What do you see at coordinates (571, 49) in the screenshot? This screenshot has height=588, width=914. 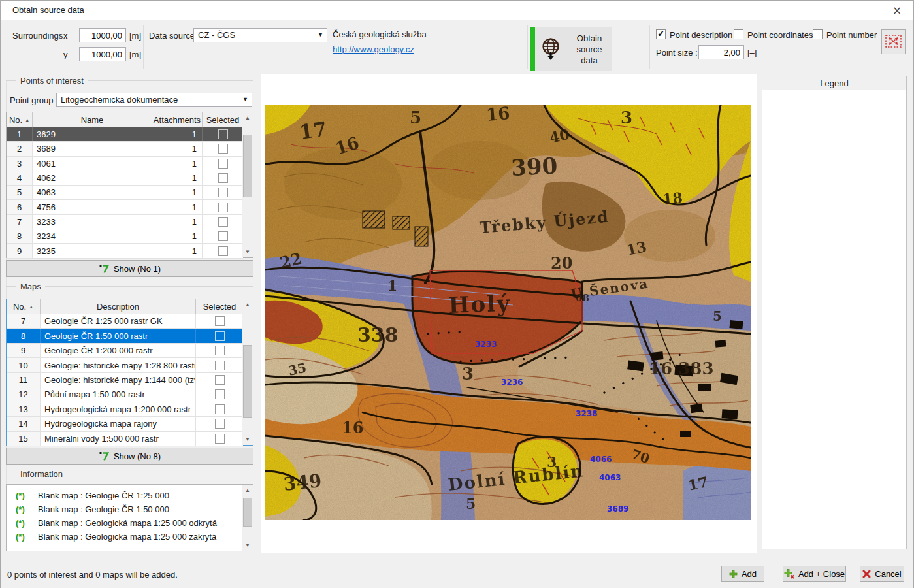 I see `obtain-source-data-button: Obtain source data` at bounding box center [571, 49].